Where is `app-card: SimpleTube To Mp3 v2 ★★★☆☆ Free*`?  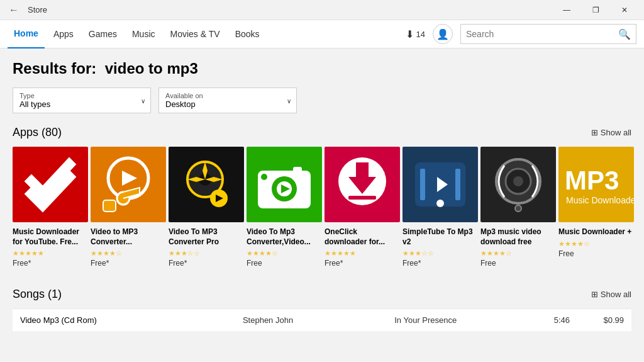
app-card: SimpleTube To Mp3 v2 ★★★☆☆ Free* is located at coordinates (441, 210).